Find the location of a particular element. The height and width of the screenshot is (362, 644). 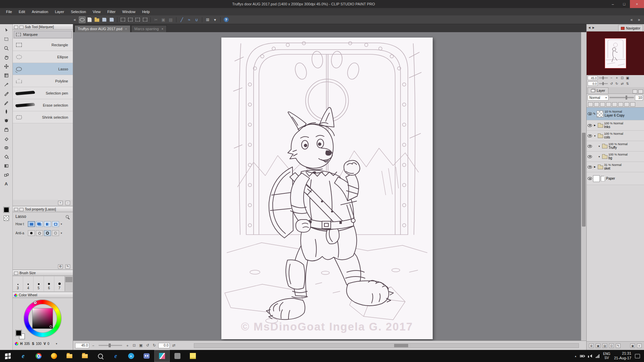

antialias-weak-button is located at coordinates (40, 233).